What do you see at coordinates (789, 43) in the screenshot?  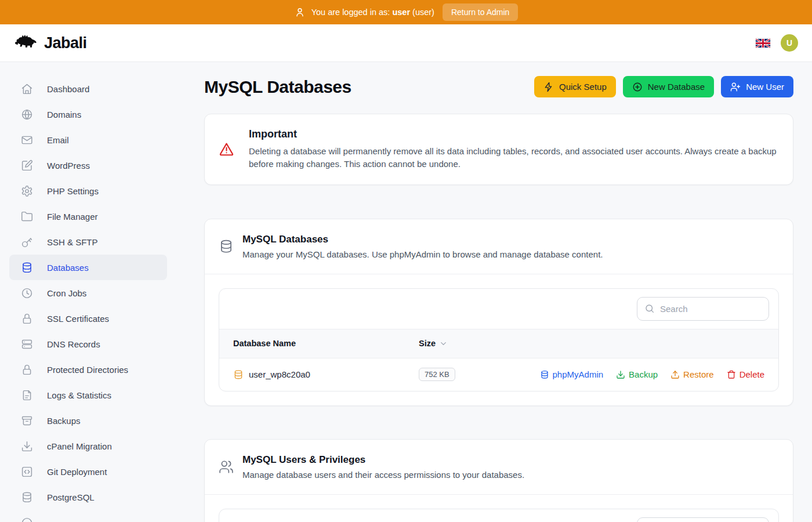 I see `user-avatar: U` at bounding box center [789, 43].